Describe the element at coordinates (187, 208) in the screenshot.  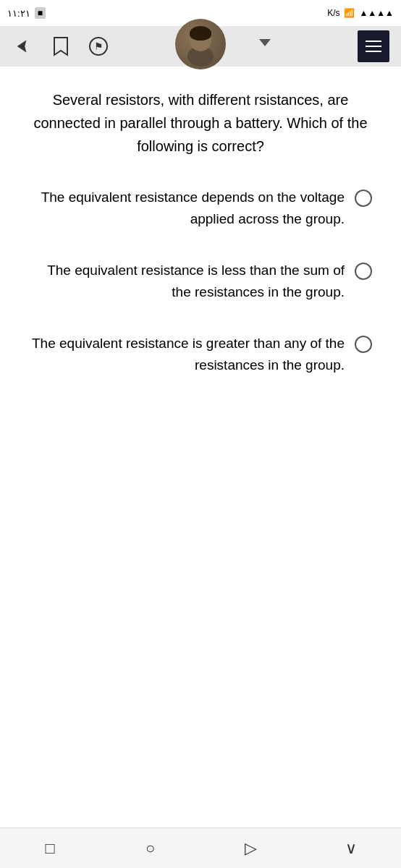
I see `option-1-text: The equivalent resistance depends on the…` at that location.